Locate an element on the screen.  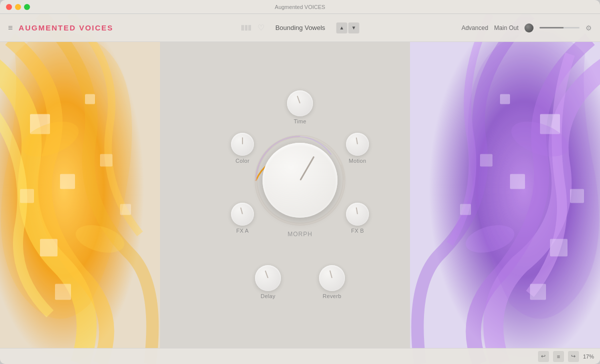
minimize-button is located at coordinates (18, 7).